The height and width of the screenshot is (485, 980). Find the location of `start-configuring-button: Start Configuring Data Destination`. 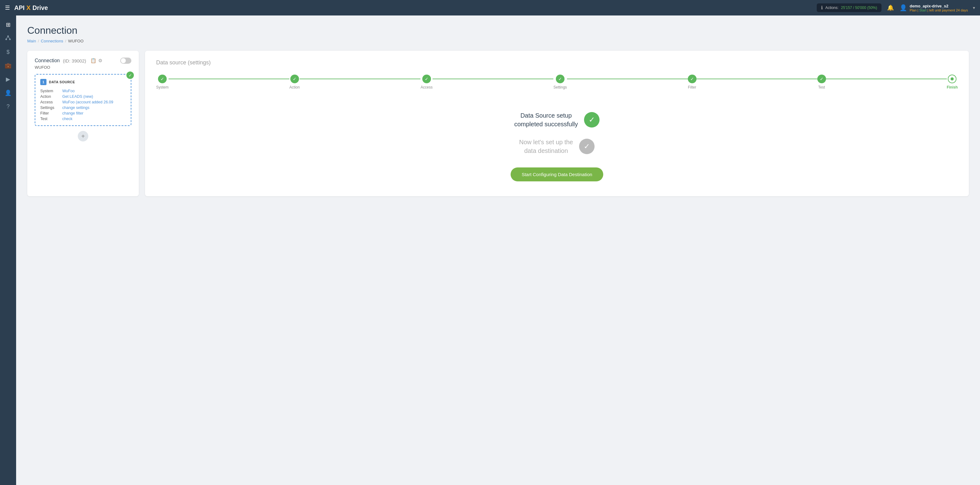

start-configuring-button: Start Configuring Data Destination is located at coordinates (557, 174).